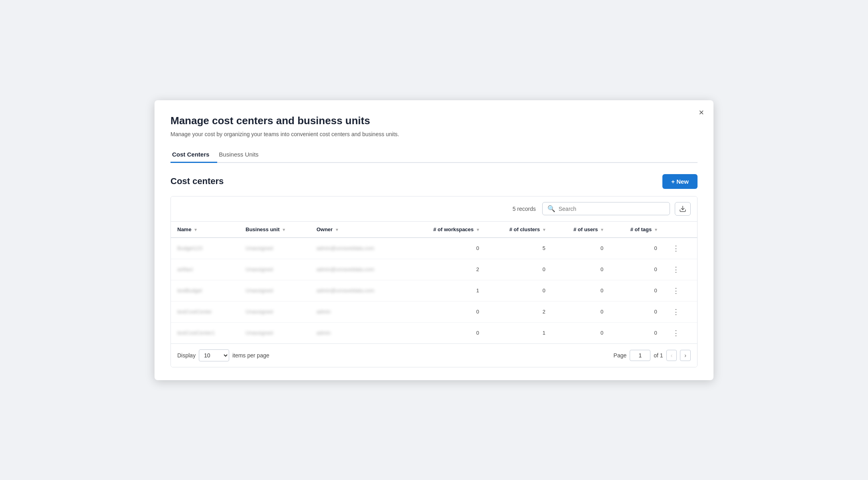 This screenshot has width=868, height=480. Describe the element at coordinates (434, 155) in the screenshot. I see `tab-bar: Cost Centers Business Units` at that location.